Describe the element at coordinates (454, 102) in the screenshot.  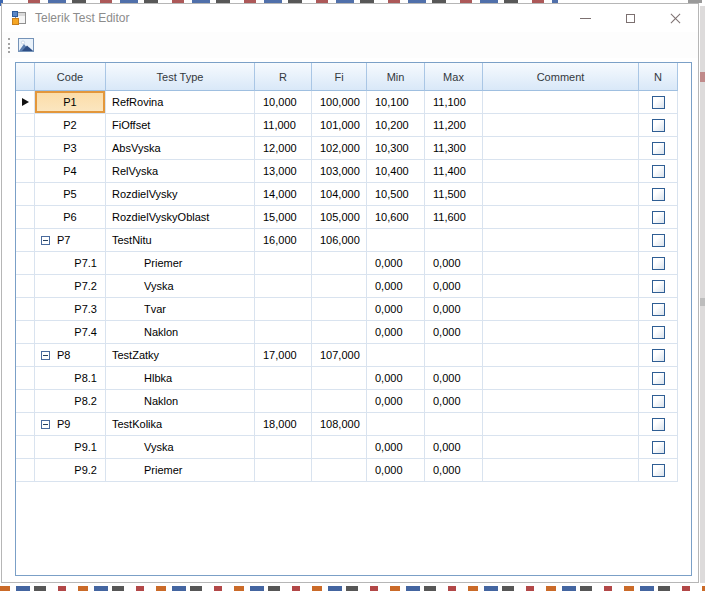
I see `cell-max: 11,100` at that location.